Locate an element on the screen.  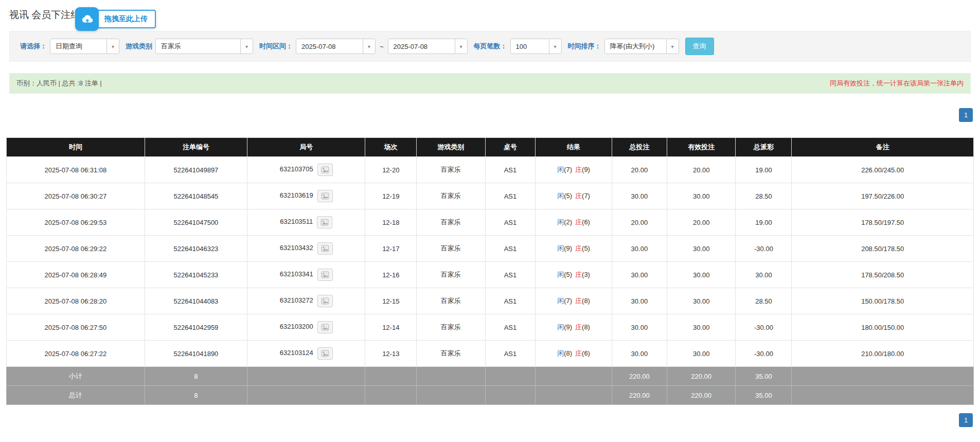
col-table-no: 桌号 is located at coordinates (510, 147).